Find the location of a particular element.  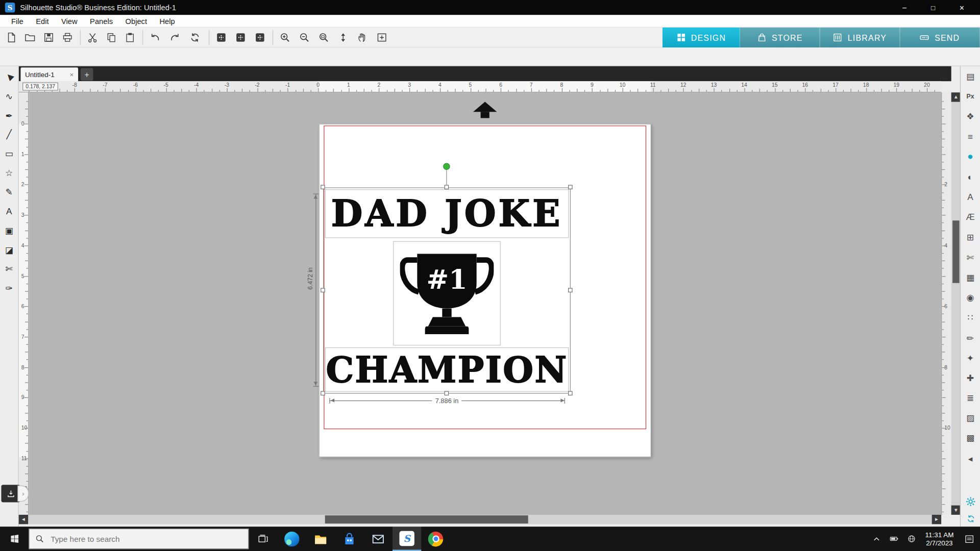

tab-library: LIBRARY is located at coordinates (861, 38).